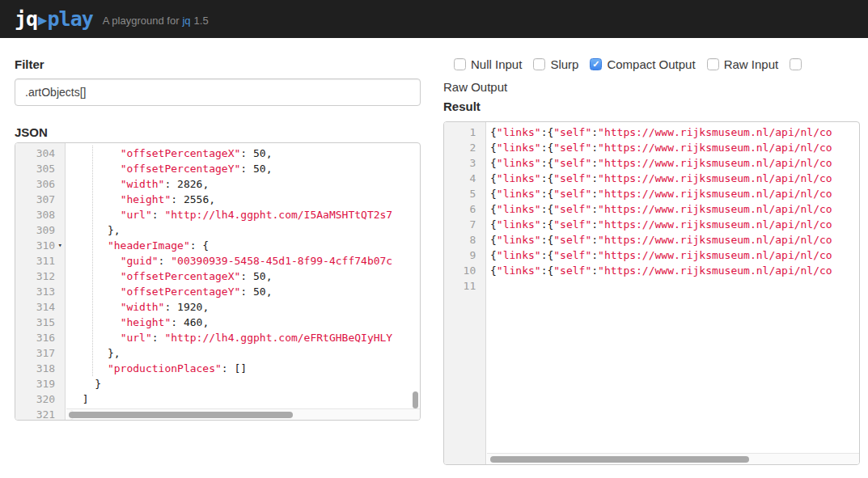  Describe the element at coordinates (40, 281) in the screenshot. I see `json-editor-gutter: 304305306307308309310▾311312313314315316…` at that location.